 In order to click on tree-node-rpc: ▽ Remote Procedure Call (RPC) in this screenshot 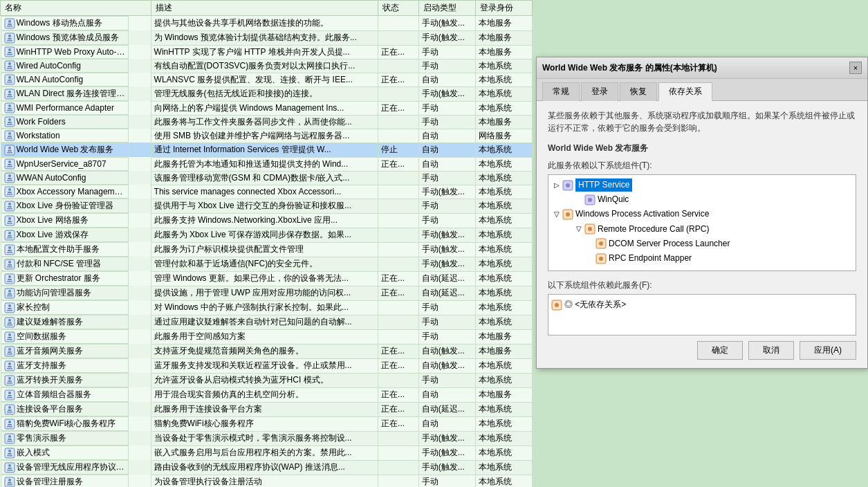, I will do `click(702, 230)`.